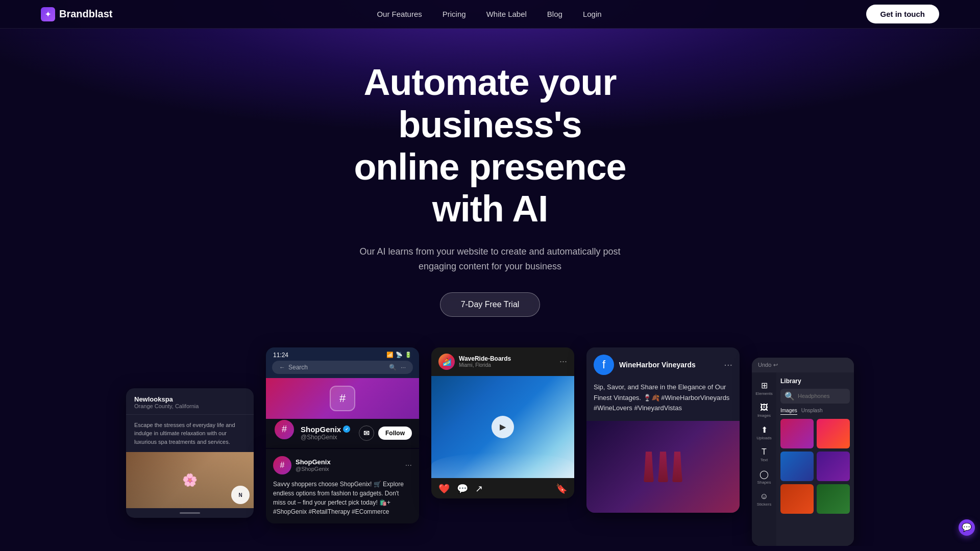 Image resolution: width=980 pixels, height=551 pixels. I want to click on redo-button: ↩, so click(776, 365).